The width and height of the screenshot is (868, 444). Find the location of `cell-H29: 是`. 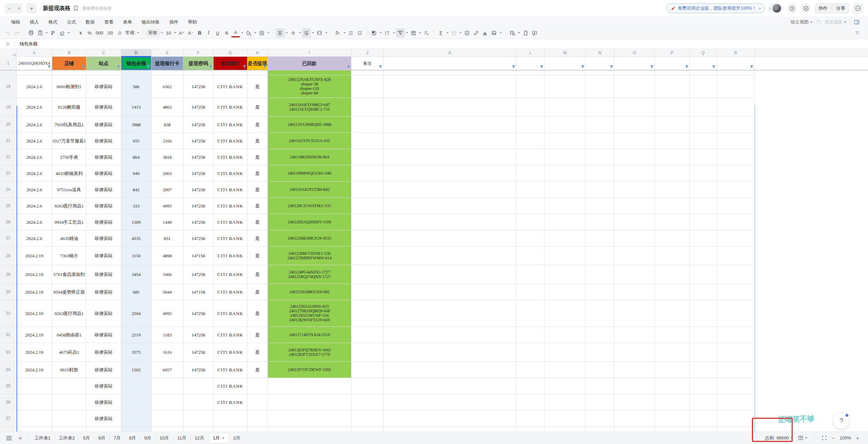

cell-H29: 是 is located at coordinates (258, 275).